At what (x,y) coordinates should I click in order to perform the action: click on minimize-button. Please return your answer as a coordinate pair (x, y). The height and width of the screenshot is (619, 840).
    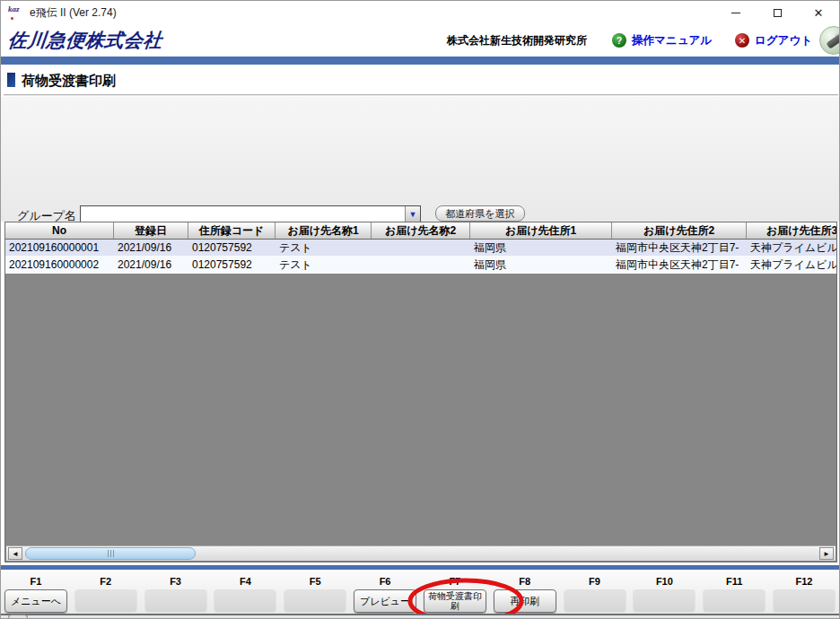
    Looking at the image, I should click on (736, 13).